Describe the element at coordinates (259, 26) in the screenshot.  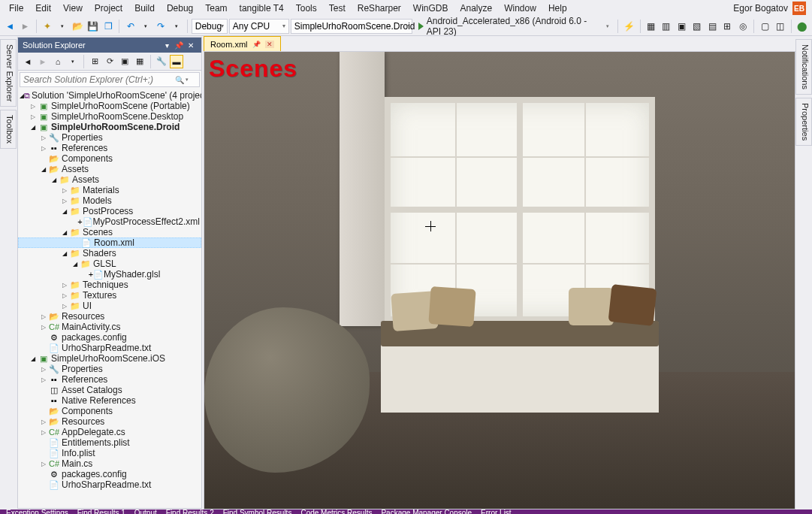
I see `platform-combo: Any CPU` at that location.